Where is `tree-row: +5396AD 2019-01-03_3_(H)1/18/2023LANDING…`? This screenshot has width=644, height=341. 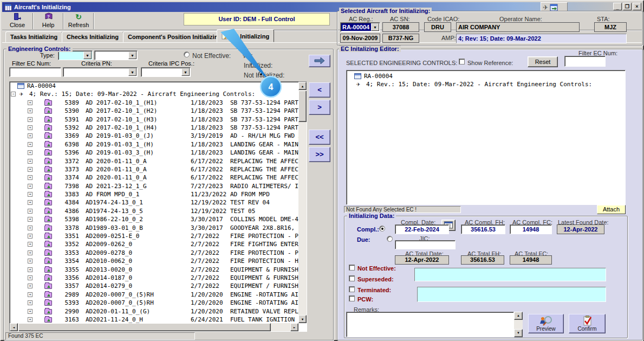 tree-row: +5396AD 2019-01-03_3_(H)1/18/2023LANDING… is located at coordinates (154, 153).